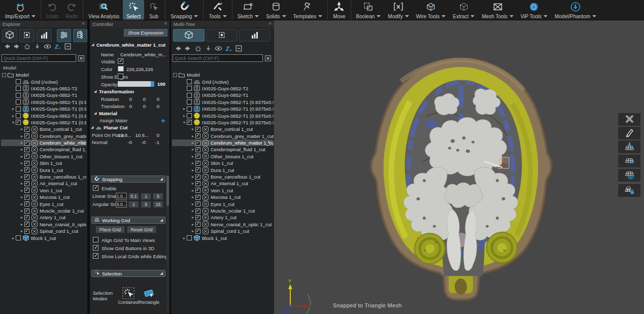 Image resolution: width=644 pixels, height=314 pixels. What do you see at coordinates (44, 184) in the screenshot?
I see `tree-row: ▸Air_internal 1_cut` at bounding box center [44, 184].